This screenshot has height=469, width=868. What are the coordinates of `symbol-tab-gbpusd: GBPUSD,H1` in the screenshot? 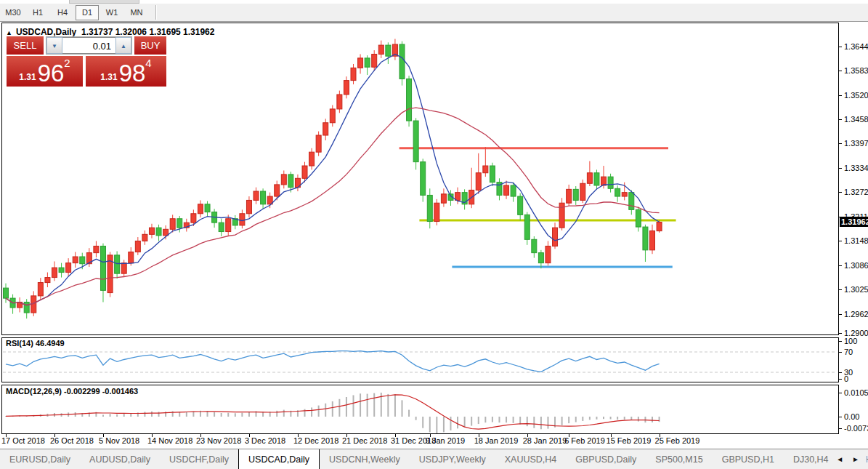 It's located at (748, 460).